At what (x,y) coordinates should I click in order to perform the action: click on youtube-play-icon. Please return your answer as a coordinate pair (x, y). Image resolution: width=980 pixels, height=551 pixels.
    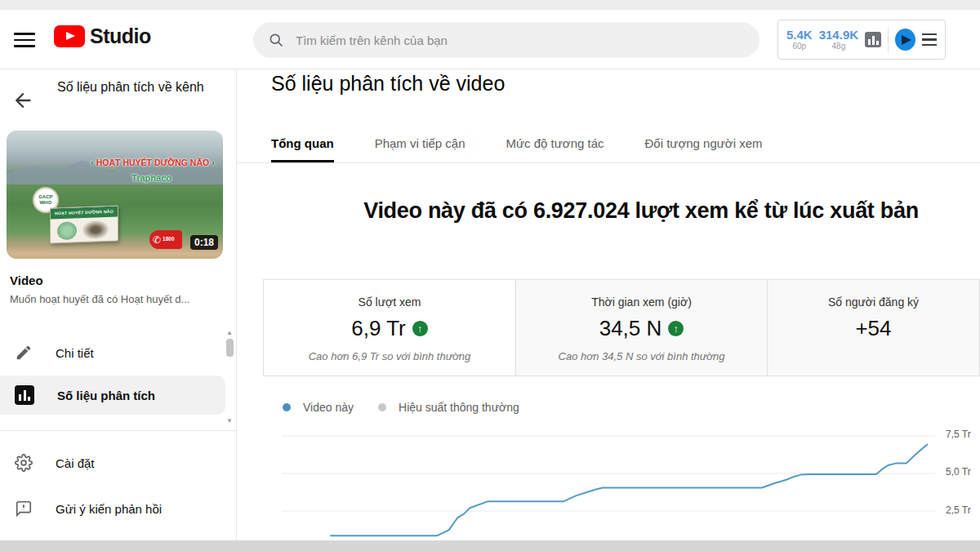
    Looking at the image, I should click on (69, 36).